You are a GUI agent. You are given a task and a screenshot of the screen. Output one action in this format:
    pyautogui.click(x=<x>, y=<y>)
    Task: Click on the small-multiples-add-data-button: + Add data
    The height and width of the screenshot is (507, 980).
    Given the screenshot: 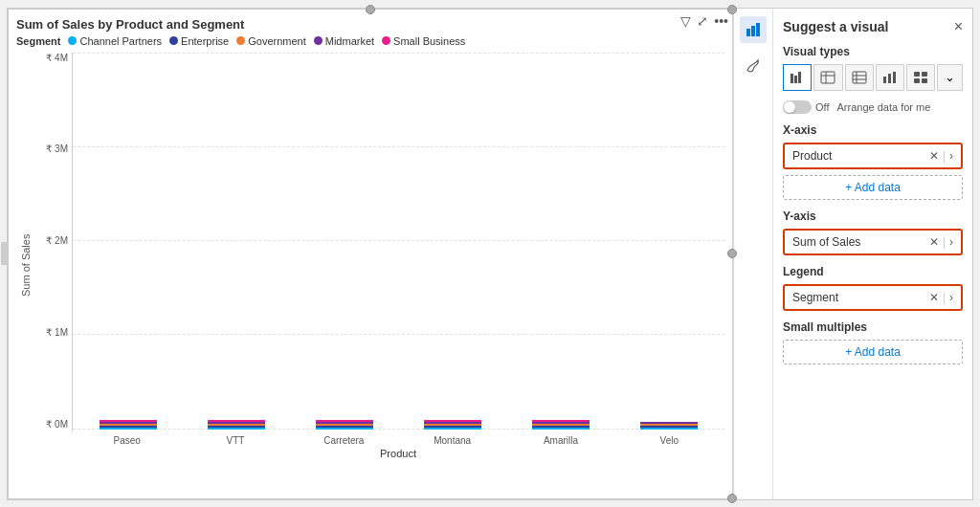 What is the action you would take?
    pyautogui.click(x=873, y=352)
    